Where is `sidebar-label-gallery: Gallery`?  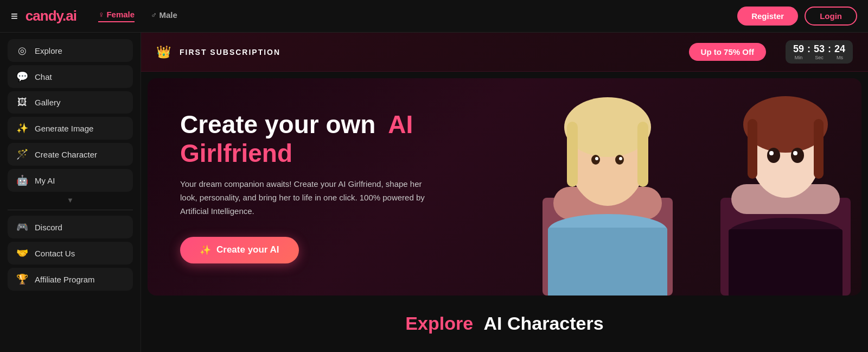 sidebar-label-gallery: Gallery is located at coordinates (48, 102).